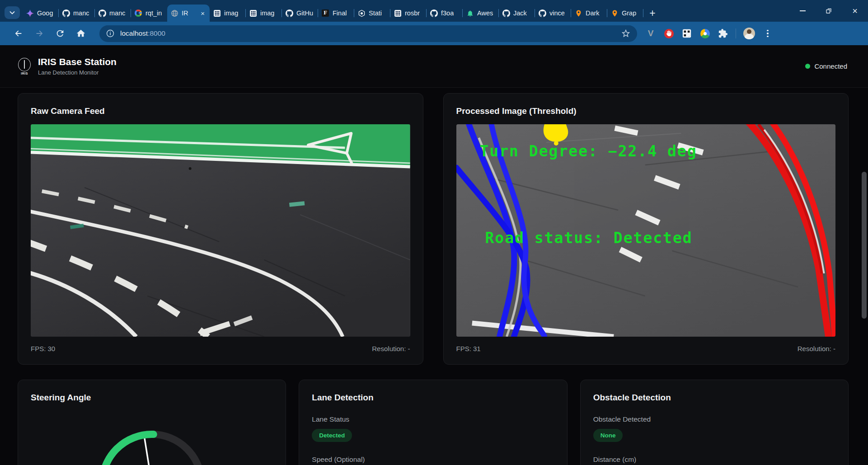 The height and width of the screenshot is (465, 868). I want to click on overlay-turn-degree: Turn Degree: −22.4 deg, so click(588, 151).